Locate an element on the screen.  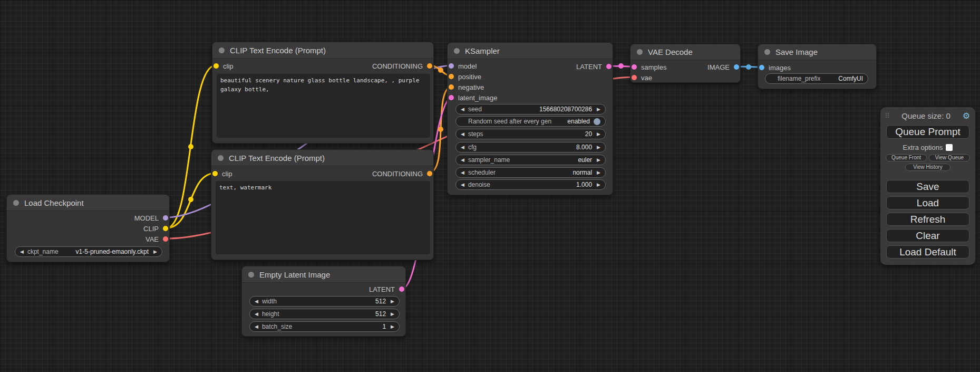
widget-label: ckpt_name is located at coordinates (43, 252).